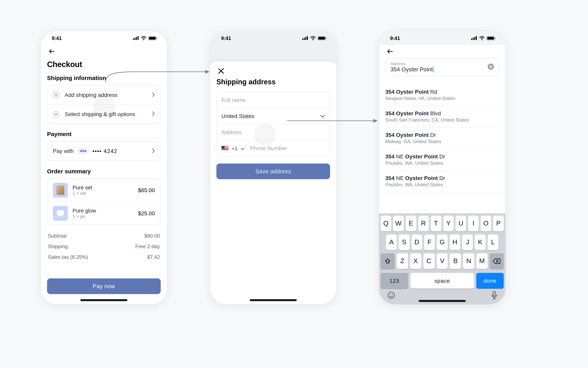 This screenshot has width=588, height=368. I want to click on selected-value: United States, so click(238, 116).